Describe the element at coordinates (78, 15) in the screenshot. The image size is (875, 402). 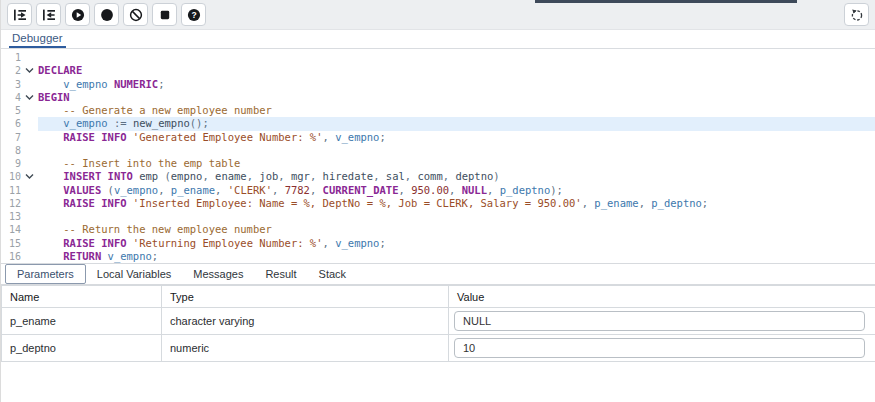
I see `continue-play-icon` at that location.